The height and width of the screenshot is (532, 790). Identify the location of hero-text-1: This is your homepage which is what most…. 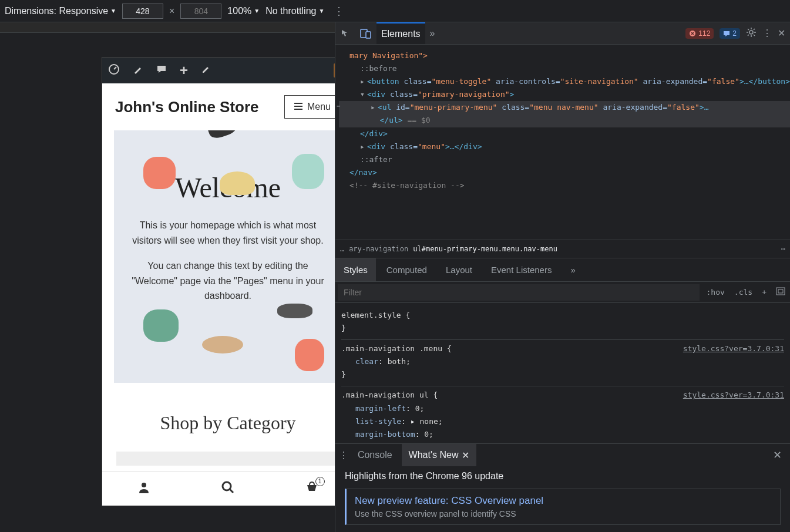
(228, 233).